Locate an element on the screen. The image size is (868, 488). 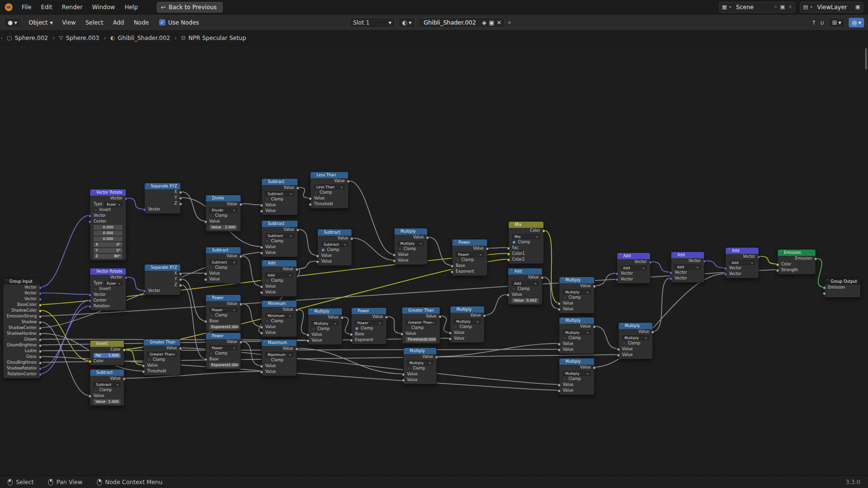
node-header: ˅Less Than is located at coordinates (329, 175).